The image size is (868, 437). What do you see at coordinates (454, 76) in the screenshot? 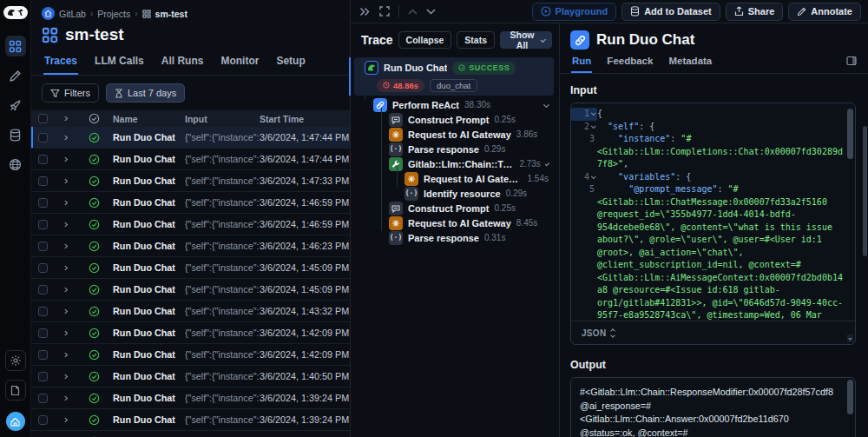
I see `selected-tree-item: Run Duo ChatSUCCESS48.86sduo_chat` at bounding box center [454, 76].